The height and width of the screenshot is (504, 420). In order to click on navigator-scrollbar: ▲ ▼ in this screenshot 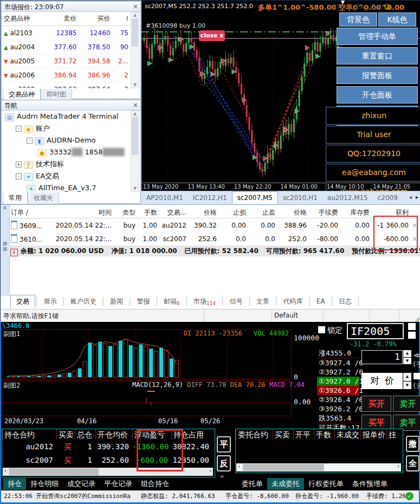, I will do `click(135, 151)`.